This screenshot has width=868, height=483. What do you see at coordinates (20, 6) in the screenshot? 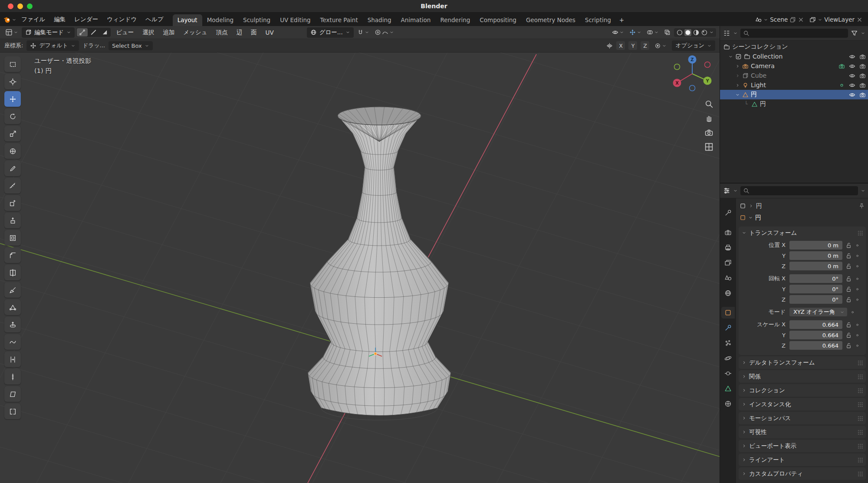
I see `minimize-window-button` at bounding box center [20, 6].